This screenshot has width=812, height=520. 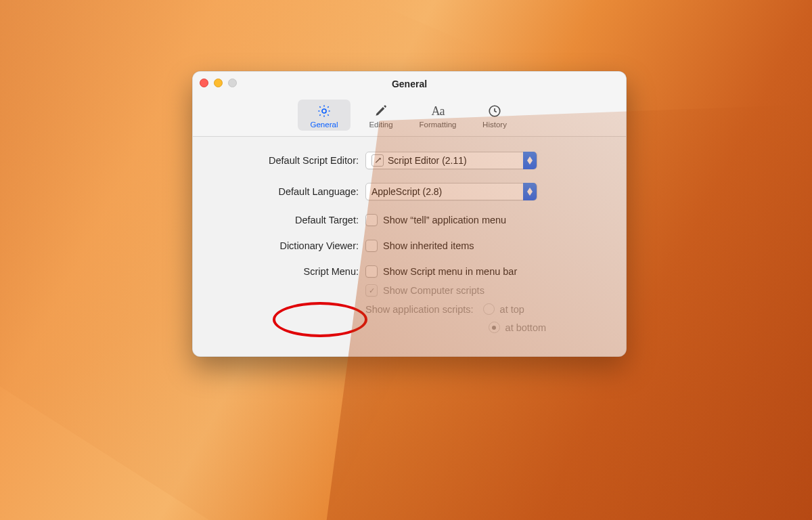 What do you see at coordinates (371, 290) in the screenshot?
I see `show-computer-scripts-checkbox: ✓` at bounding box center [371, 290].